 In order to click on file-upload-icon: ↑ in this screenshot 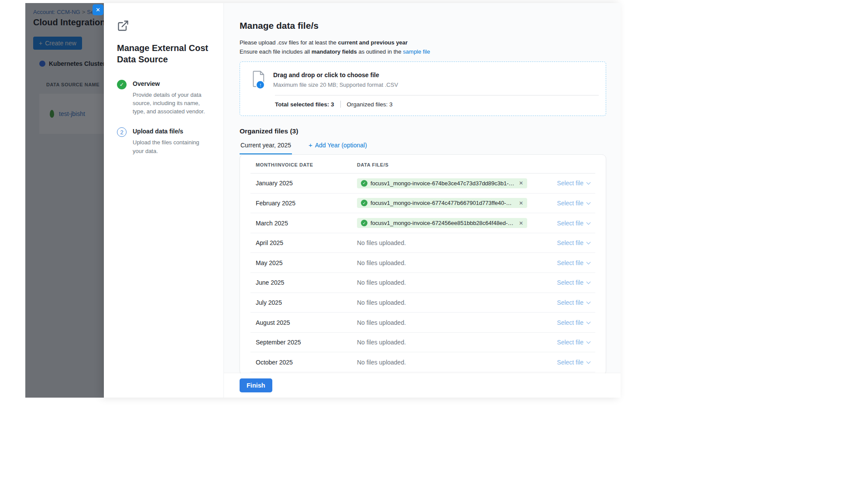, I will do `click(260, 79)`.